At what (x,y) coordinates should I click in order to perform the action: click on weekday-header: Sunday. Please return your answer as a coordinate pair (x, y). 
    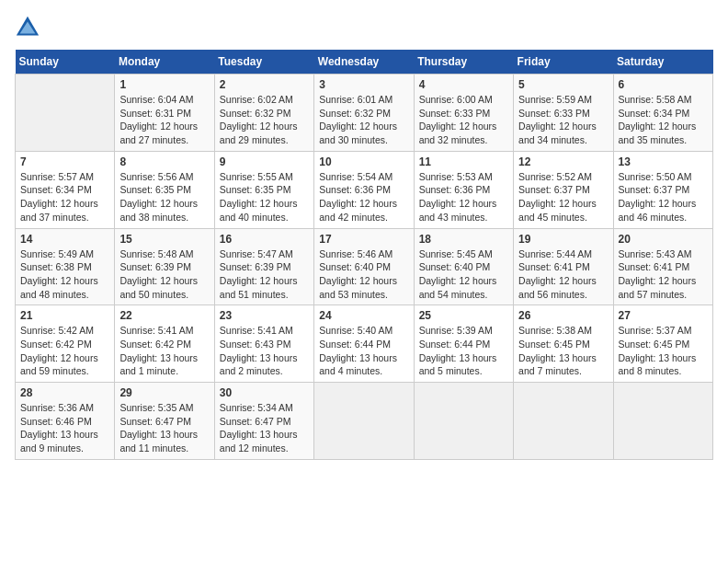
    Looking at the image, I should click on (65, 63).